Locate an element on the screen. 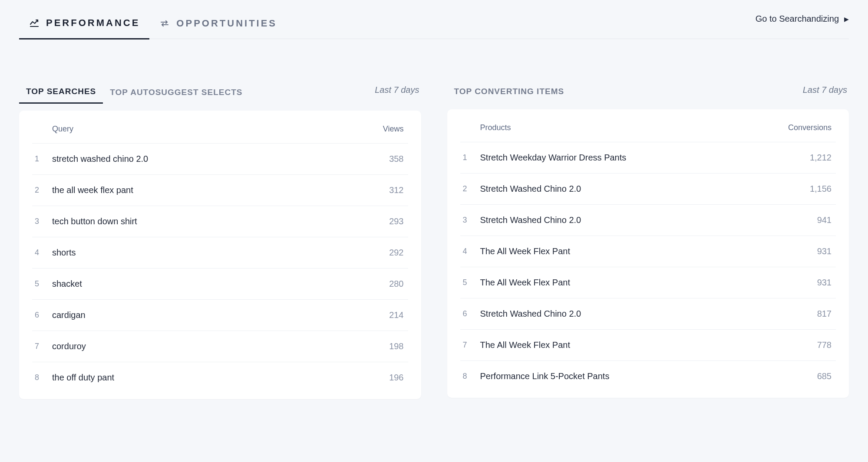 The height and width of the screenshot is (462, 868). tab-top-autosuggest: TOP AUTOSUGGEST SELECTS is located at coordinates (176, 93).